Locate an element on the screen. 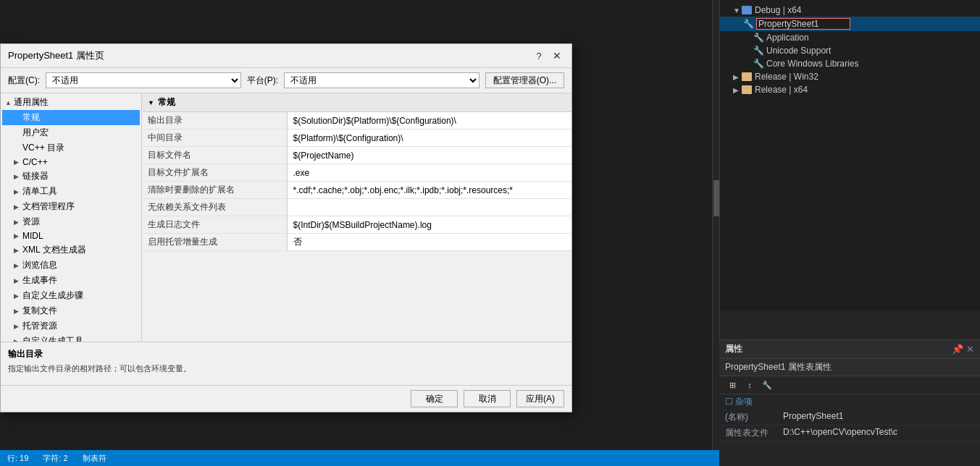  props-val-name: PropertySheet1 is located at coordinates (879, 417).